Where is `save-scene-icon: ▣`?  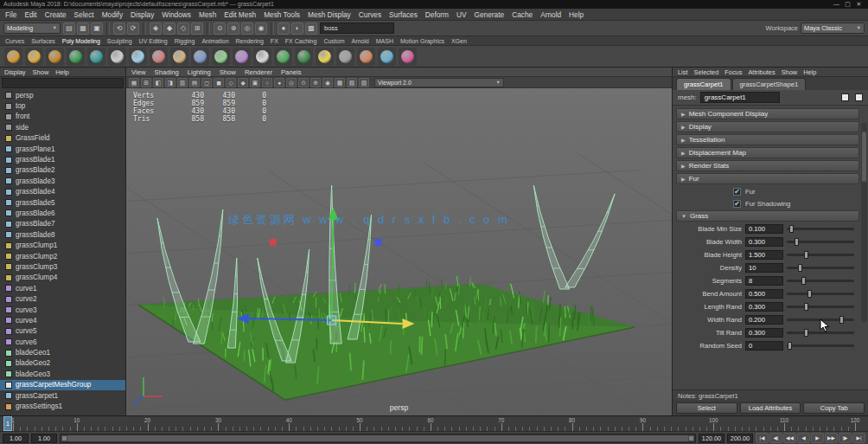
save-scene-icon: ▣ is located at coordinates (97, 29).